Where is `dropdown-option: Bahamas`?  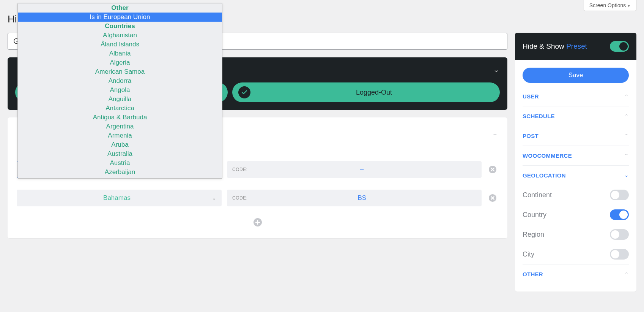 dropdown-option: Bahamas is located at coordinates (120, 178).